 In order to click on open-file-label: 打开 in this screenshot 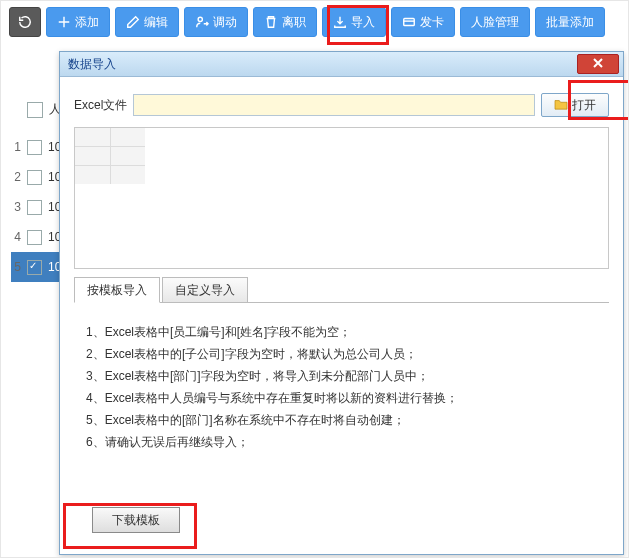, I will do `click(584, 106)`.